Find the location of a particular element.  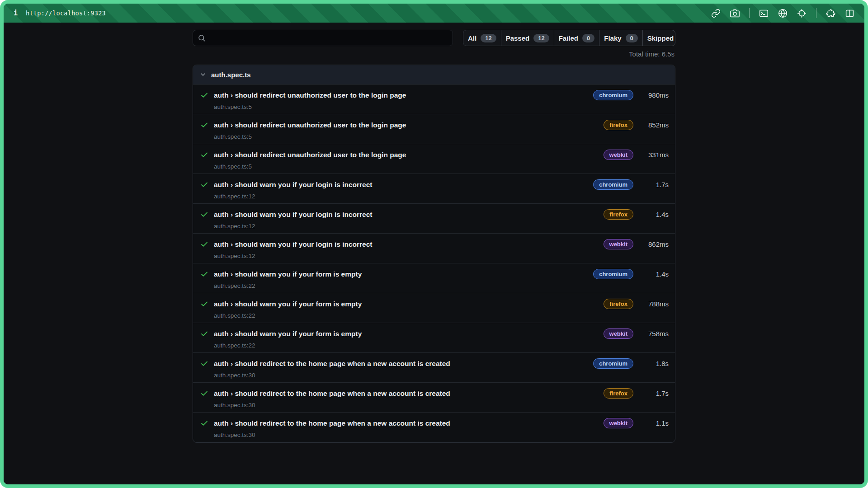

test-duration: 1.8s is located at coordinates (651, 363).